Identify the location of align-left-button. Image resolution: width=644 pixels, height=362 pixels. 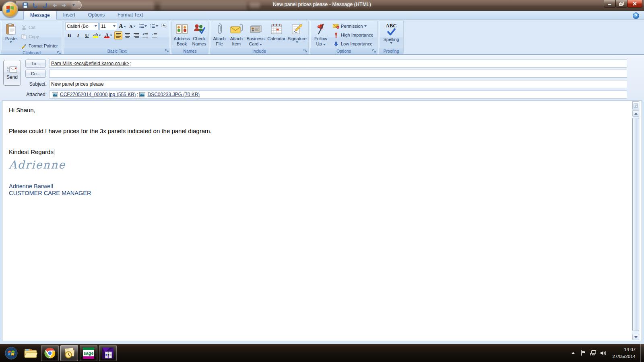
(118, 35).